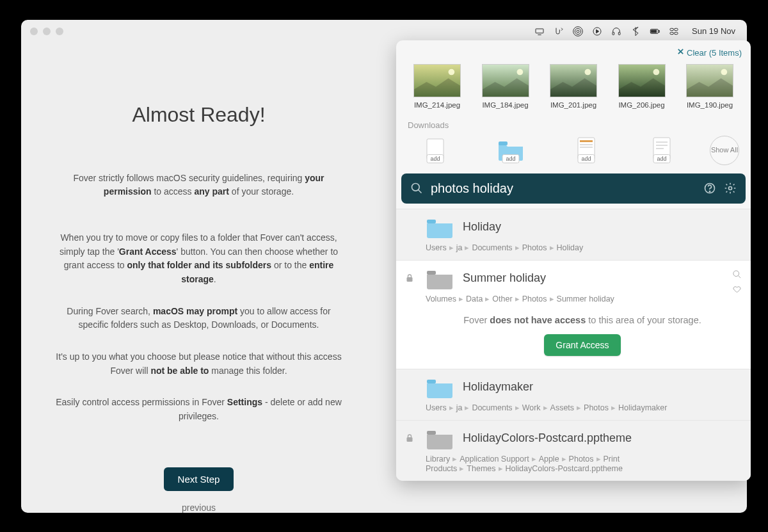  What do you see at coordinates (498, 387) in the screenshot?
I see `result-title: Holidaymaker` at bounding box center [498, 387].